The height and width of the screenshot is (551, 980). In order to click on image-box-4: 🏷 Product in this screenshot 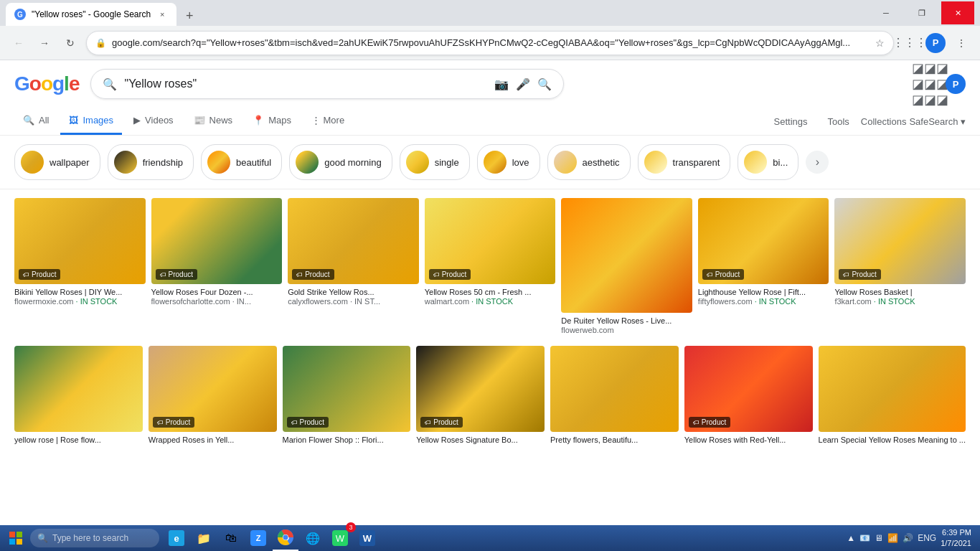, I will do `click(491, 241)`.